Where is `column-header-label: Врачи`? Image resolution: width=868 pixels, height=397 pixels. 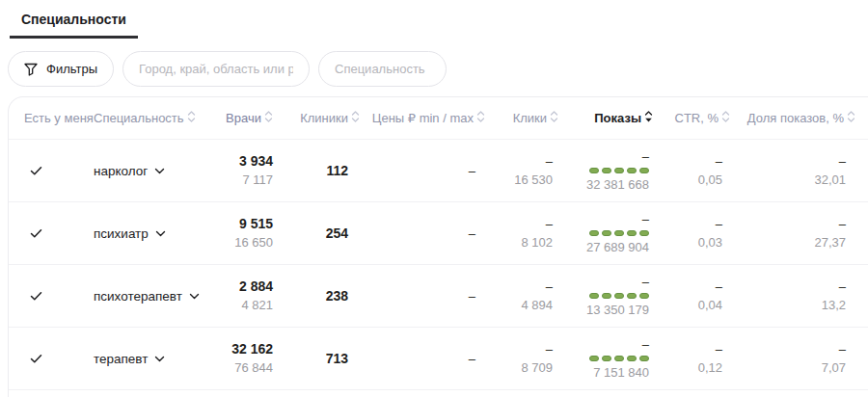
column-header-label: Врачи is located at coordinates (243, 118).